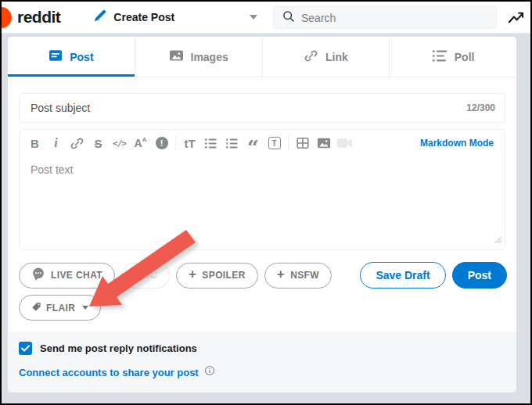  Describe the element at coordinates (262, 362) in the screenshot. I see `card-footer: Send me post reply notifications Connect…` at that location.